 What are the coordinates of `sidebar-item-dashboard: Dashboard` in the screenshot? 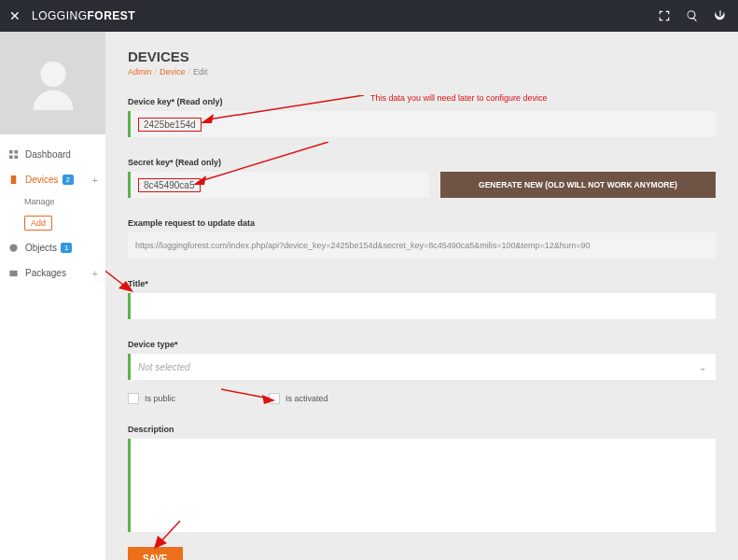 It's located at (52, 155).